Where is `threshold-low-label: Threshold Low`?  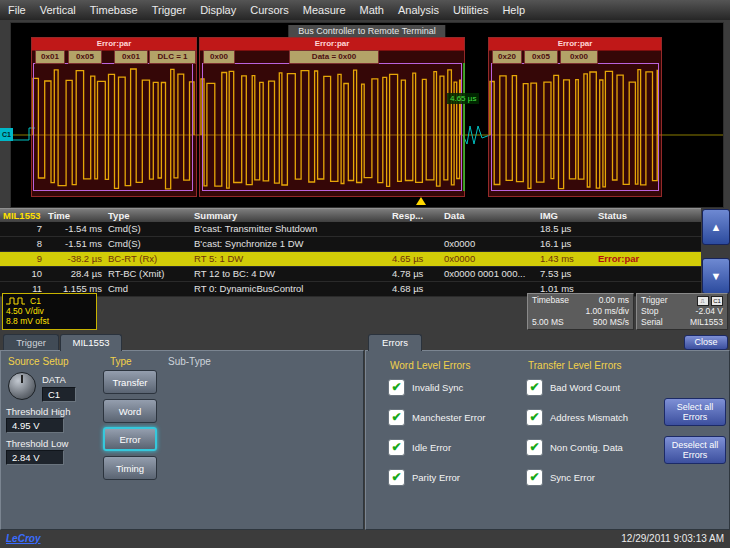
threshold-low-label: Threshold Low is located at coordinates (37, 444).